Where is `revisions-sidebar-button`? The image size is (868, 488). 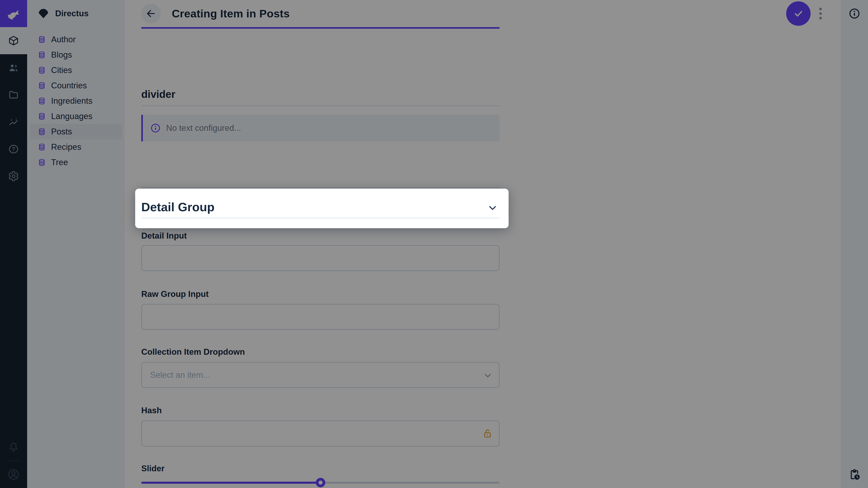 revisions-sidebar-button is located at coordinates (855, 475).